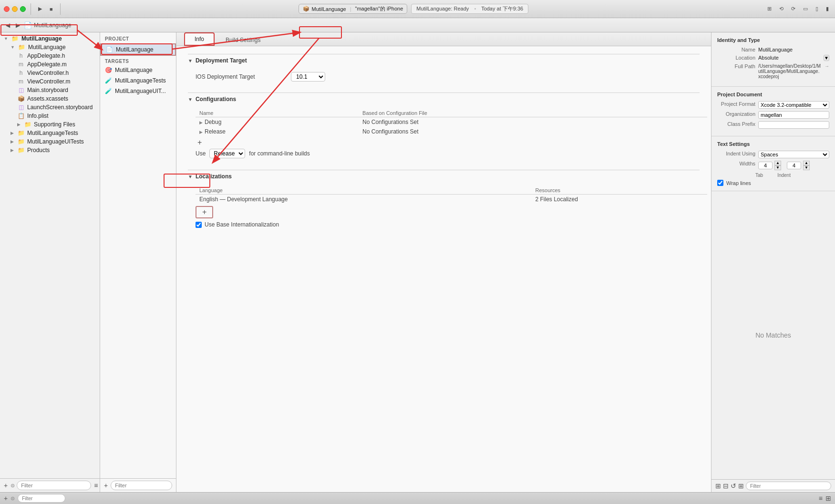 This screenshot has width=835, height=504. Describe the element at coordinates (794, 50) in the screenshot. I see `name-value: MutilLanguage` at that location.